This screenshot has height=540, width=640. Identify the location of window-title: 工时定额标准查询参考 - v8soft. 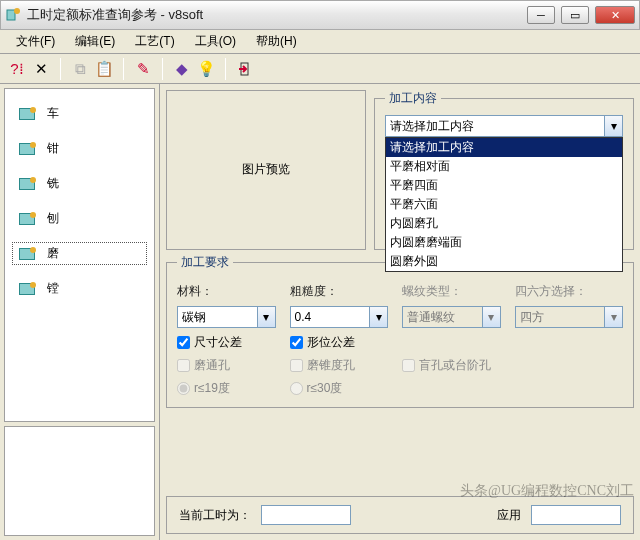
(274, 15).